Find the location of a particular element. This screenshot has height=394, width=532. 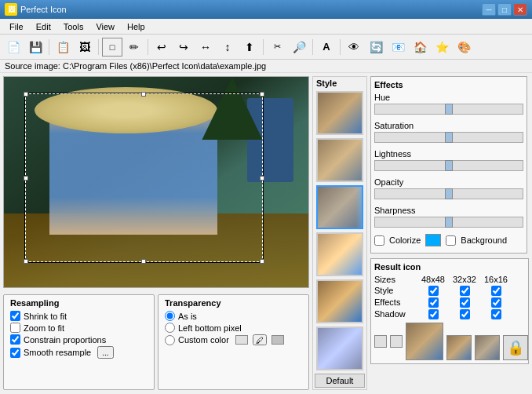

effect-lightness: Lightness is located at coordinates (449, 161).